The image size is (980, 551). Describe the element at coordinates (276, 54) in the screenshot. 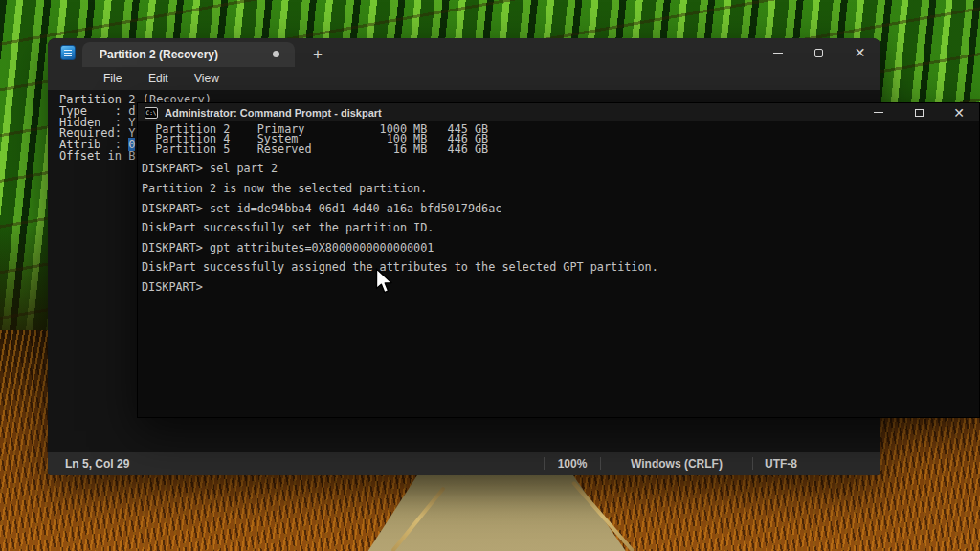

I see `unsaved-dot-icon` at that location.